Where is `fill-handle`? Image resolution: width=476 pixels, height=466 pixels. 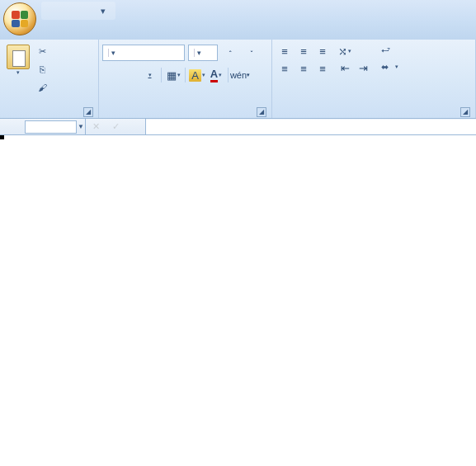 fill-handle is located at coordinates (2, 137).